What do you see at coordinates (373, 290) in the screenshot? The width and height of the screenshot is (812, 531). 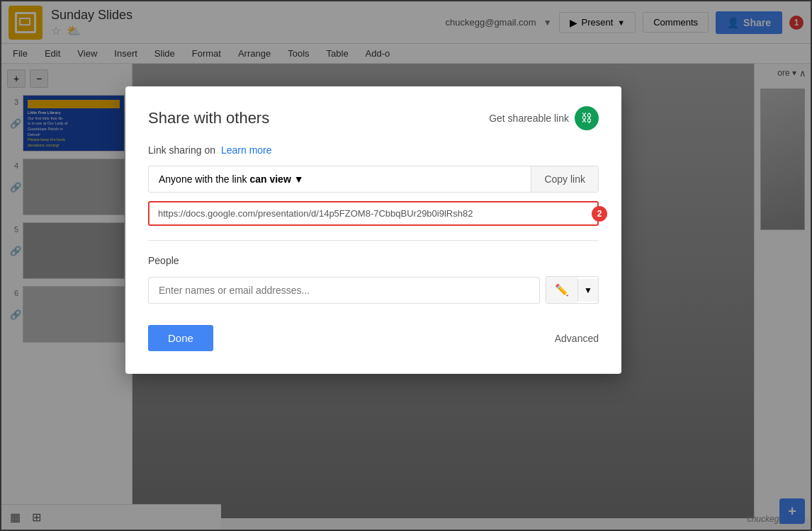 I see `people-input-row: ✏️ ▼` at bounding box center [373, 290].